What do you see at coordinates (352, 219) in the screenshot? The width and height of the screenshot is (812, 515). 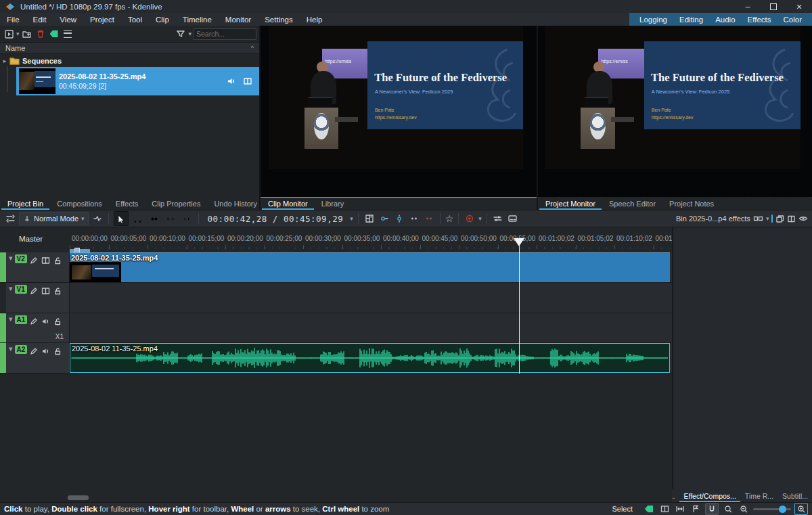 I see `timecode-dropdown-icon: ▾` at bounding box center [352, 219].